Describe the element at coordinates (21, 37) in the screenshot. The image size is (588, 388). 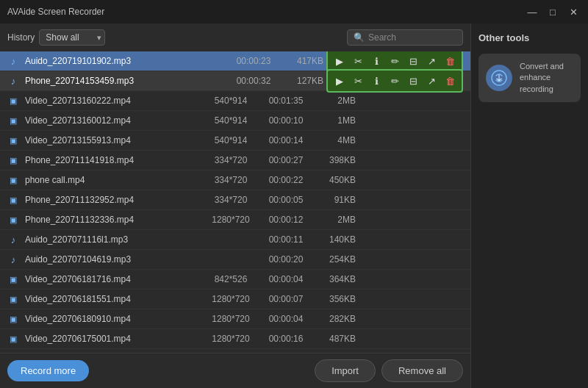
I see `history-label: History` at that location.